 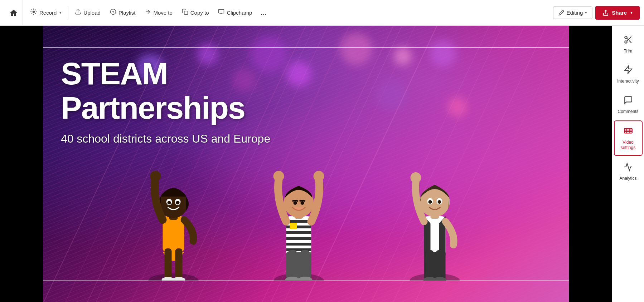 I want to click on border-line-top, so click(x=306, y=48).